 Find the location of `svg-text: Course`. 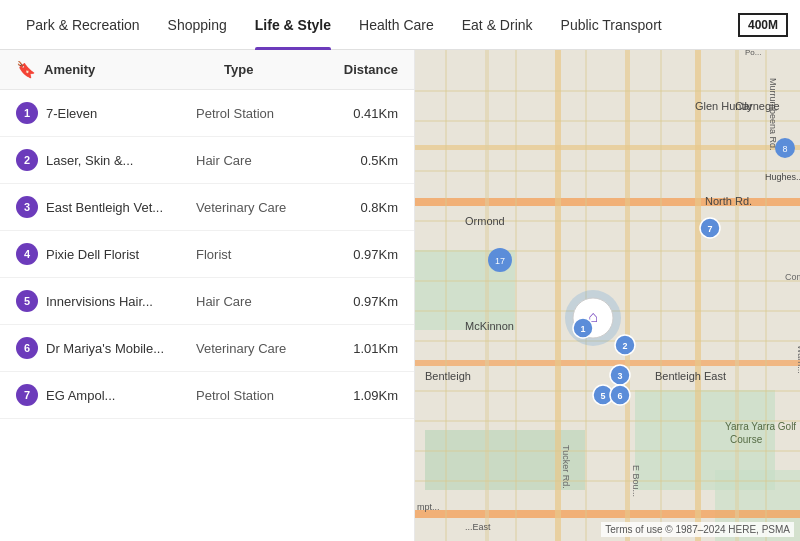

svg-text: Course is located at coordinates (746, 440).